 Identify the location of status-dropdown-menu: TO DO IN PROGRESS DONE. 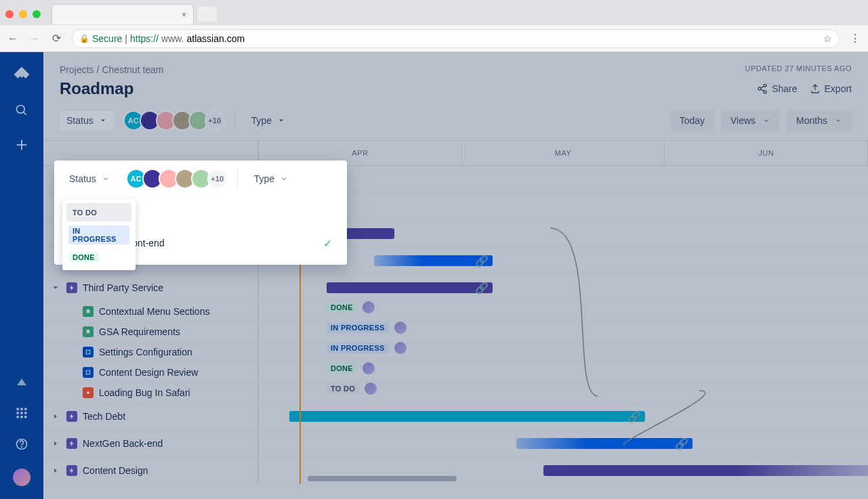
(99, 234).